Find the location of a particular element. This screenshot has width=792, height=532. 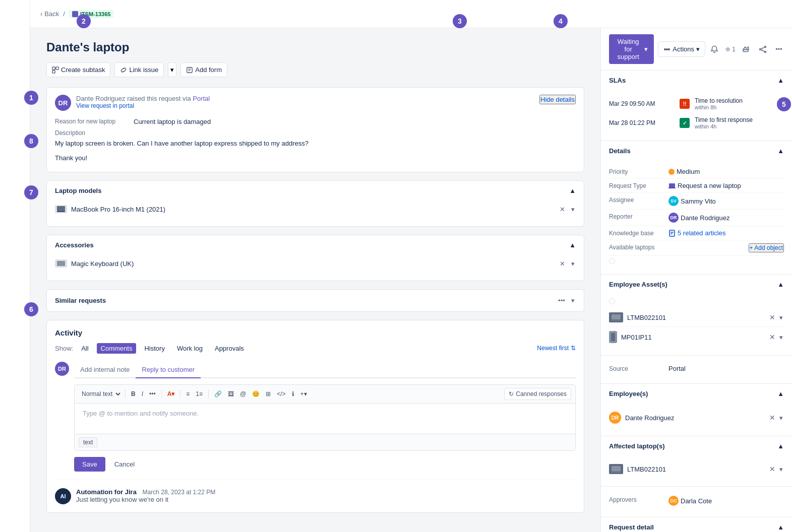

text-color-button: A▾ is located at coordinates (171, 394).